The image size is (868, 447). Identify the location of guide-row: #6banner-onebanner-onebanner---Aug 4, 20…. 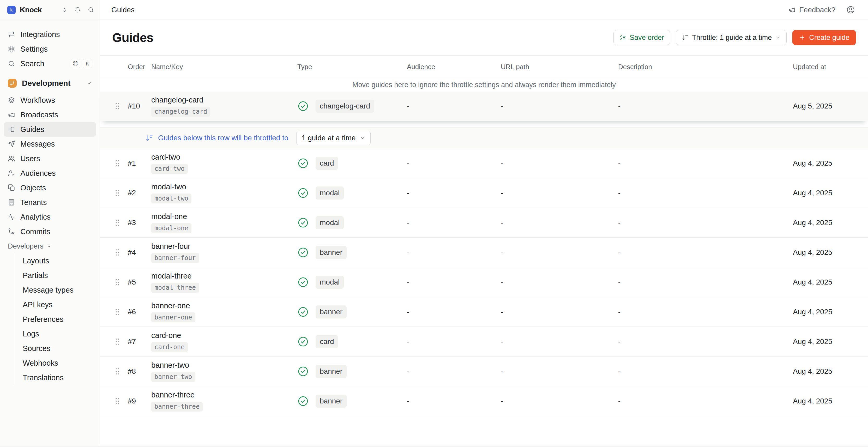
(484, 312).